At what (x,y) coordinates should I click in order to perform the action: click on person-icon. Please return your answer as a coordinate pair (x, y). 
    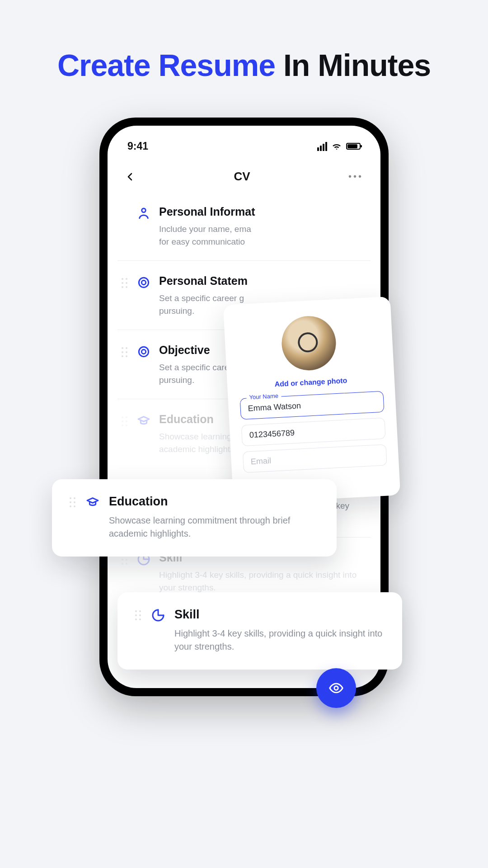
    Looking at the image, I should click on (144, 213).